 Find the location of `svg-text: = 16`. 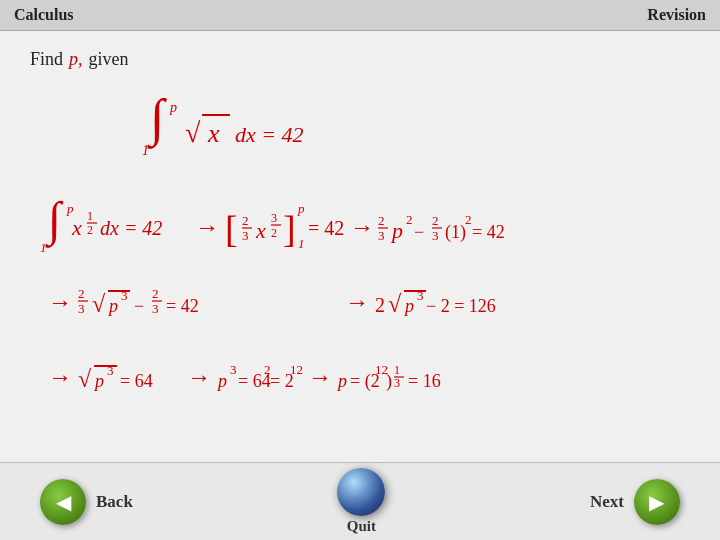

svg-text: = 16 is located at coordinates (424, 381).